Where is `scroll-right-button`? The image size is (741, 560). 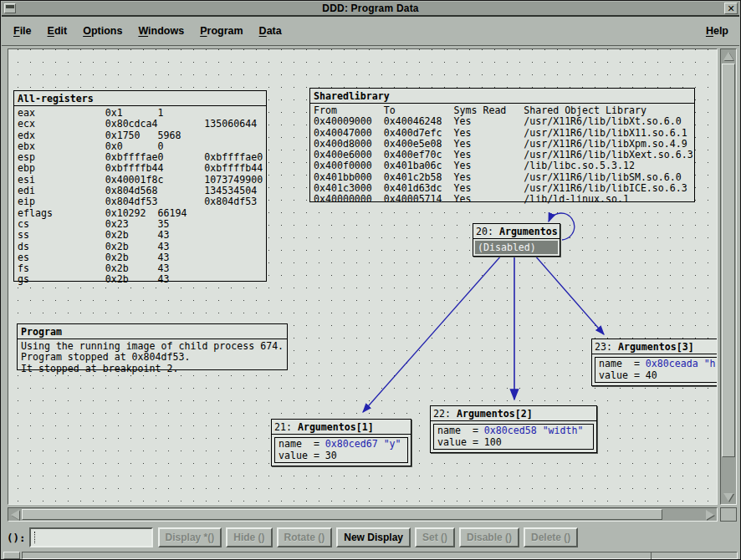 scroll-right-button is located at coordinates (710, 515).